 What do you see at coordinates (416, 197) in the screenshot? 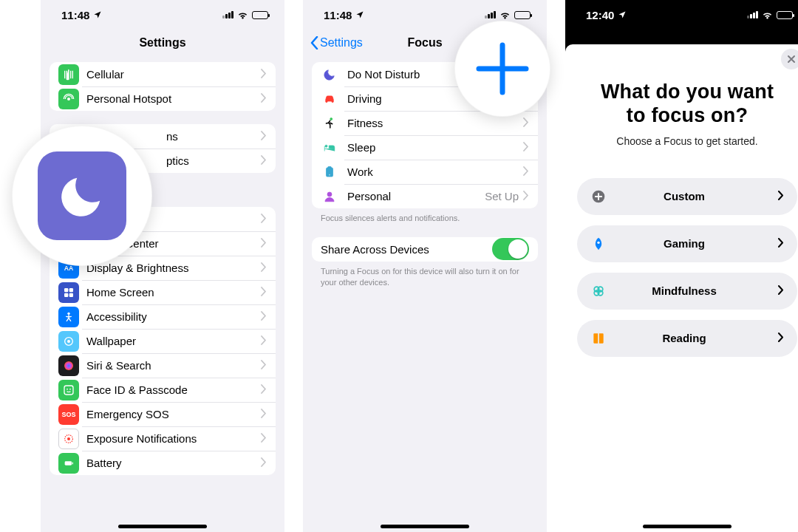
I see `row-label: Personal` at bounding box center [416, 197].